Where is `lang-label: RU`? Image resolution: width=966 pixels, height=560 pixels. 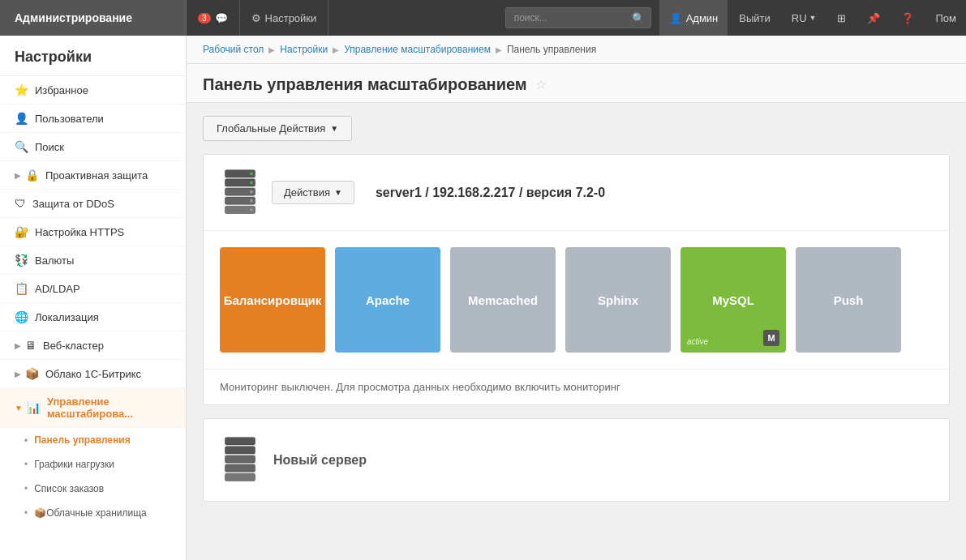 lang-label: RU is located at coordinates (800, 18).